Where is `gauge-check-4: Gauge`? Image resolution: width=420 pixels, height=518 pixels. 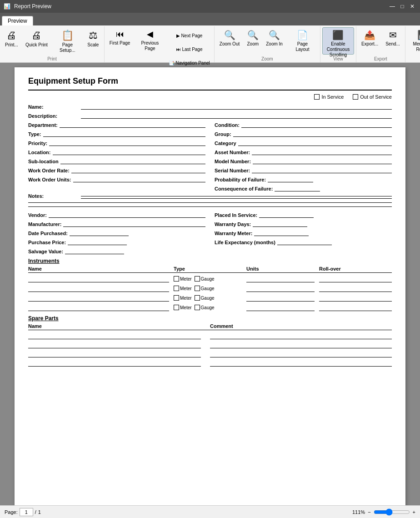
gauge-check-4: Gauge is located at coordinates (205, 307).